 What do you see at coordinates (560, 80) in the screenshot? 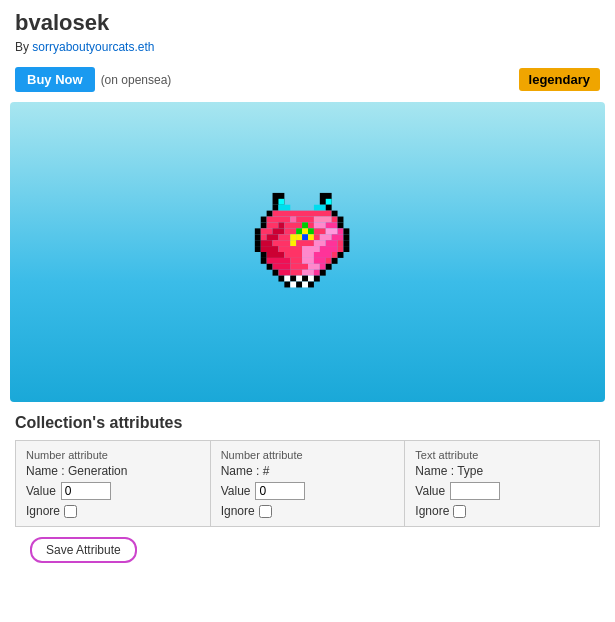
I see `legendary-badge: legendary` at bounding box center [560, 80].